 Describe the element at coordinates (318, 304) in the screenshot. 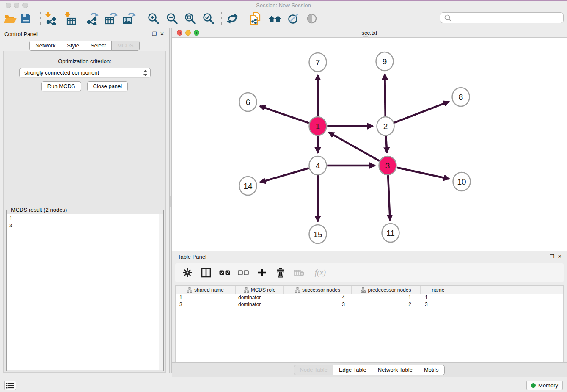

I see `cell-successor-nodes: 3` at that location.